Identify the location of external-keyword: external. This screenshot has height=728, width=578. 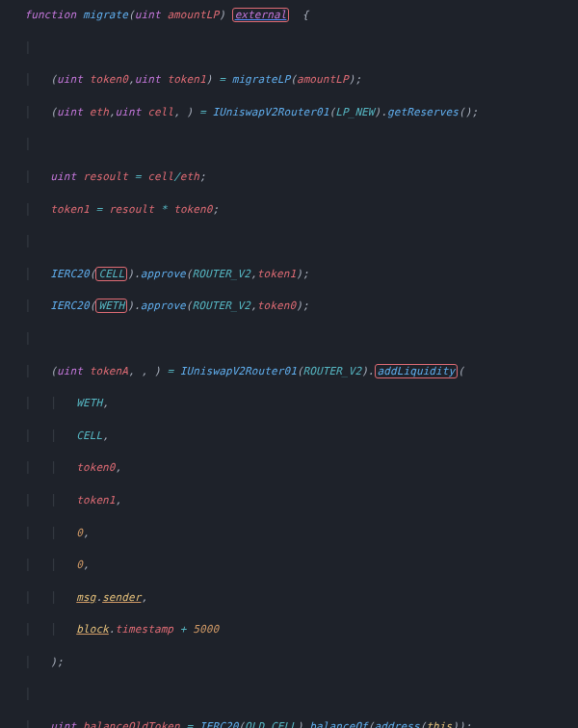
(261, 15).